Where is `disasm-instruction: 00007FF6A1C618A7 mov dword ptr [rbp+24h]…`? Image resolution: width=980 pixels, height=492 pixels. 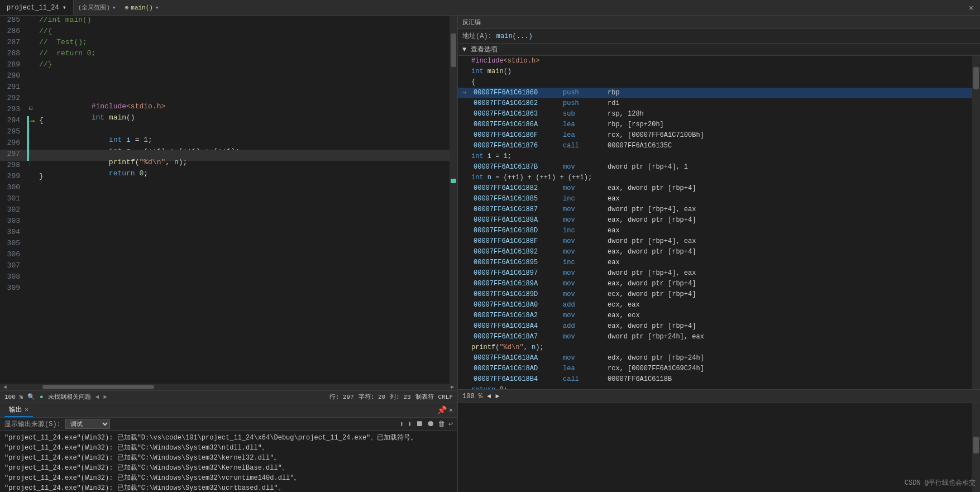
disasm-instruction: 00007FF6A1C618A7 mov dword ptr [rbp+24h]… is located at coordinates (715, 337).